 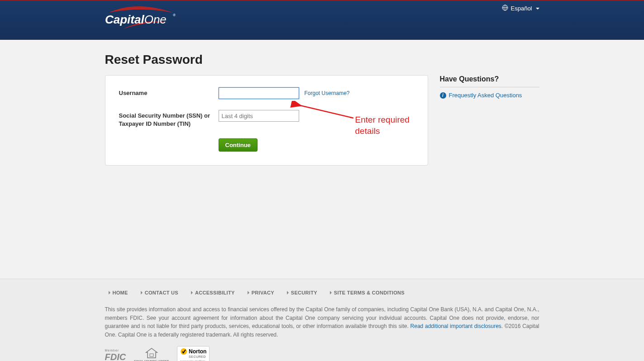 I want to click on disclosure-link: Read additional important disclosures, so click(x=456, y=326).